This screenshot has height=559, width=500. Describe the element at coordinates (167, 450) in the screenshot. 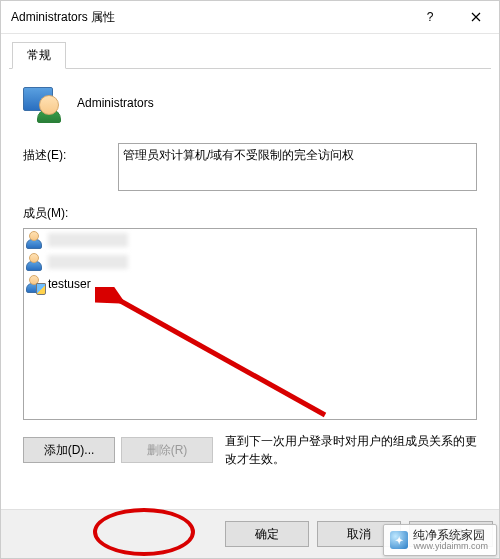

I see `remove-button: 删除(R)` at that location.